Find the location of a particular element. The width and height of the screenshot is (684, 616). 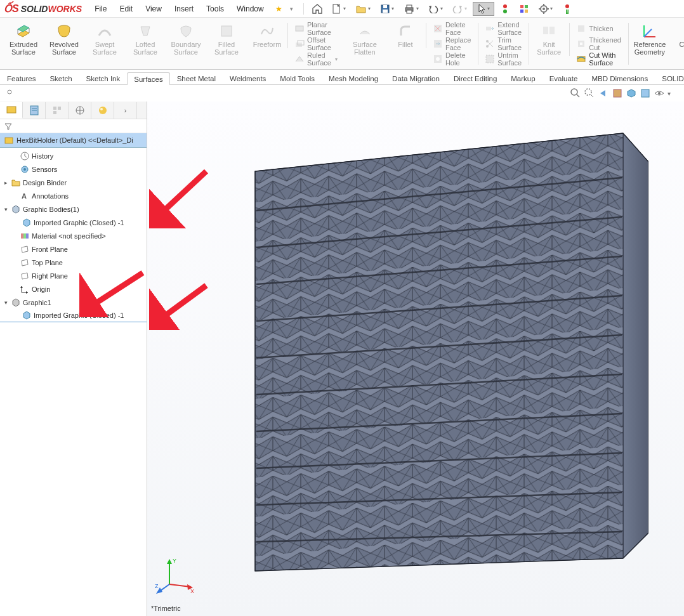

view-orientation-label: *Trimetric is located at coordinates (166, 608).